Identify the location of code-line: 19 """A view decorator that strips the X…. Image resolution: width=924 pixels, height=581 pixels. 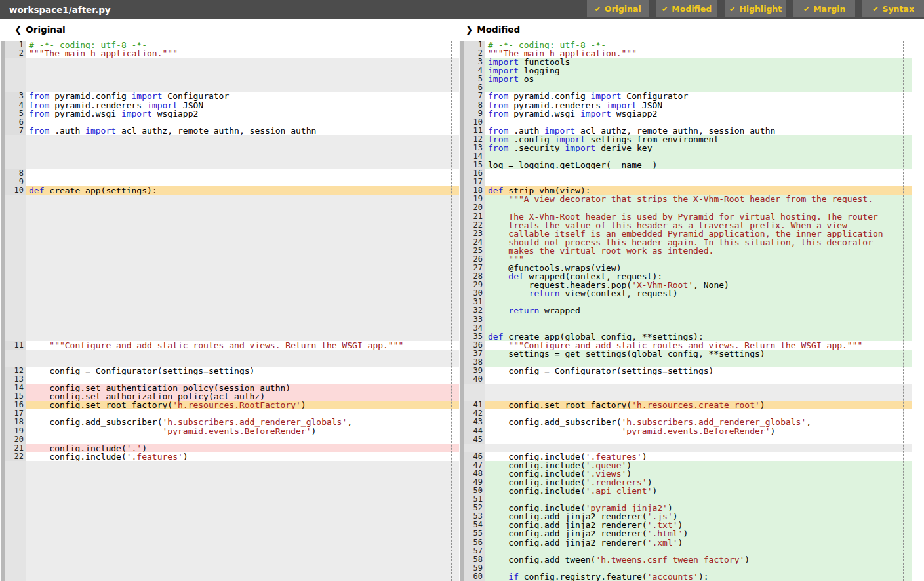
(685, 199).